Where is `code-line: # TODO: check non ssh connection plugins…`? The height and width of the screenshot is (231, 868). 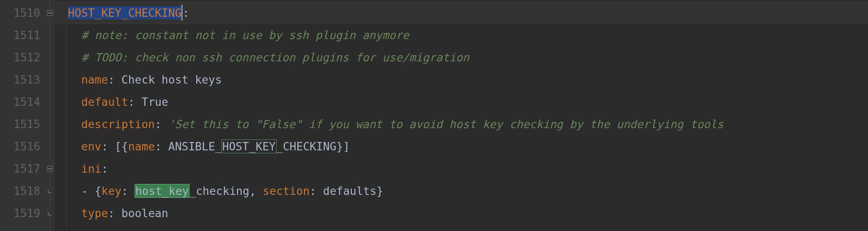 code-line: # TODO: check non ssh connection plugins… is located at coordinates (461, 57).